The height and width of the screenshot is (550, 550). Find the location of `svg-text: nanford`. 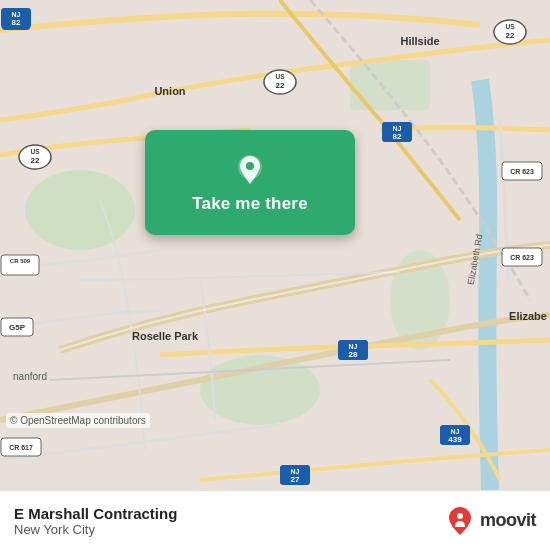

svg-text: nanford is located at coordinates (30, 376).